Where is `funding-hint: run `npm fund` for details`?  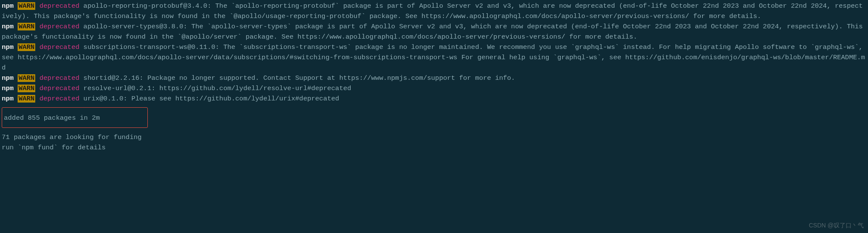 funding-hint: run `npm fund` for details is located at coordinates (434, 148).